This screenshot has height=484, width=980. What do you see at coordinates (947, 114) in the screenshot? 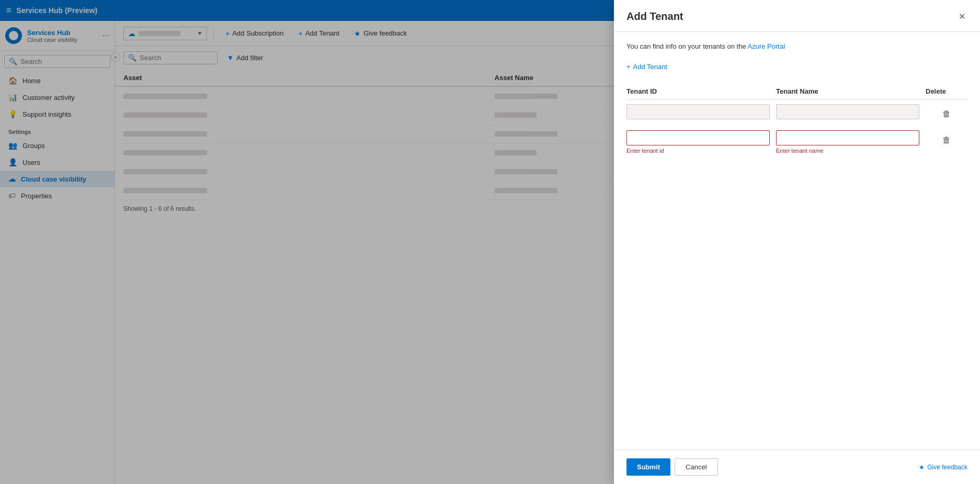
I see `delete-row-1-button: 🗑` at bounding box center [947, 114].